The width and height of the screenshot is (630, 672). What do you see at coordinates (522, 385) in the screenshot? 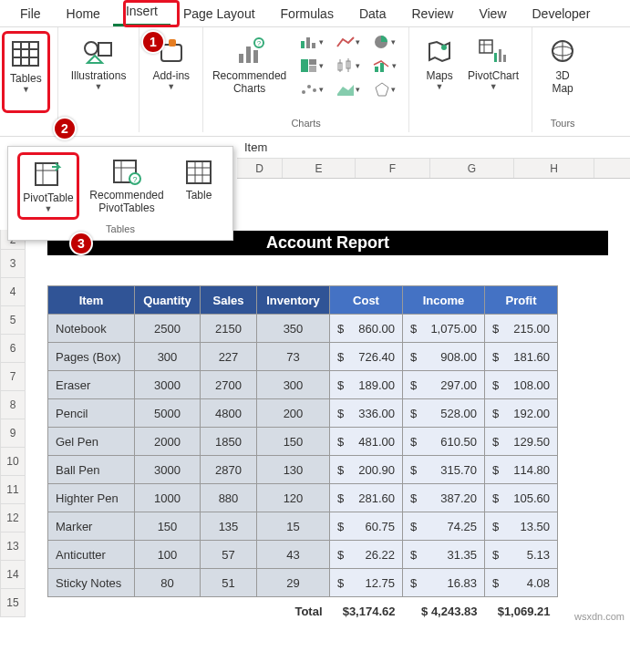
I see `cell-profit: $108.00` at bounding box center [522, 385].